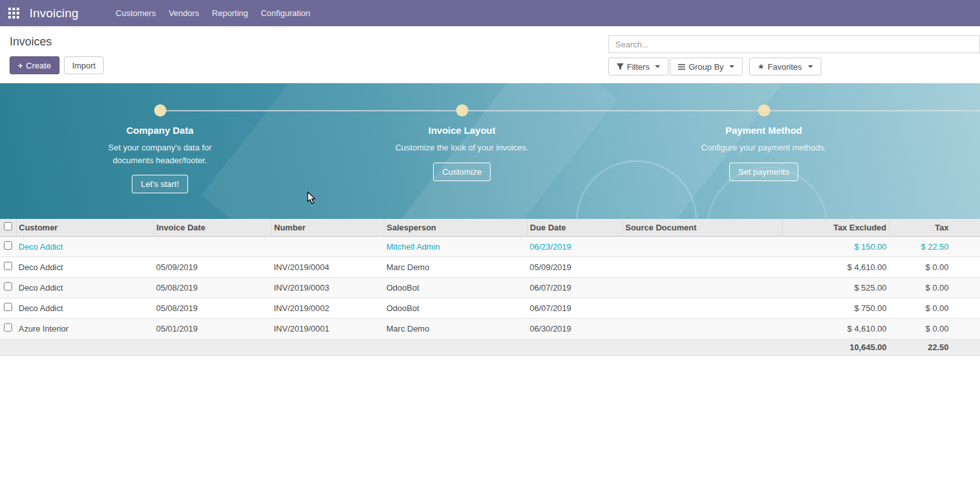 The width and height of the screenshot is (980, 482). What do you see at coordinates (785, 67) in the screenshot?
I see `favorites-button: ★ Favorites` at bounding box center [785, 67].